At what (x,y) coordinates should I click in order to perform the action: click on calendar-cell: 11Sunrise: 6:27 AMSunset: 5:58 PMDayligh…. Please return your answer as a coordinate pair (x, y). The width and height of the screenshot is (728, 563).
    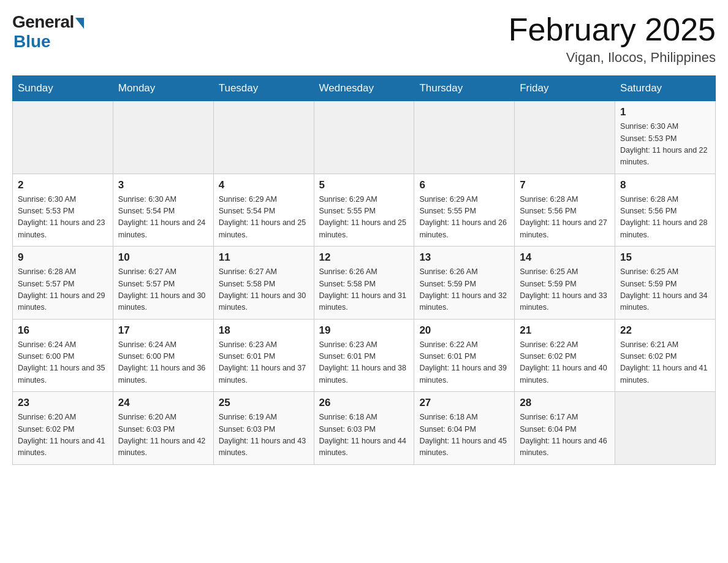
    Looking at the image, I should click on (264, 283).